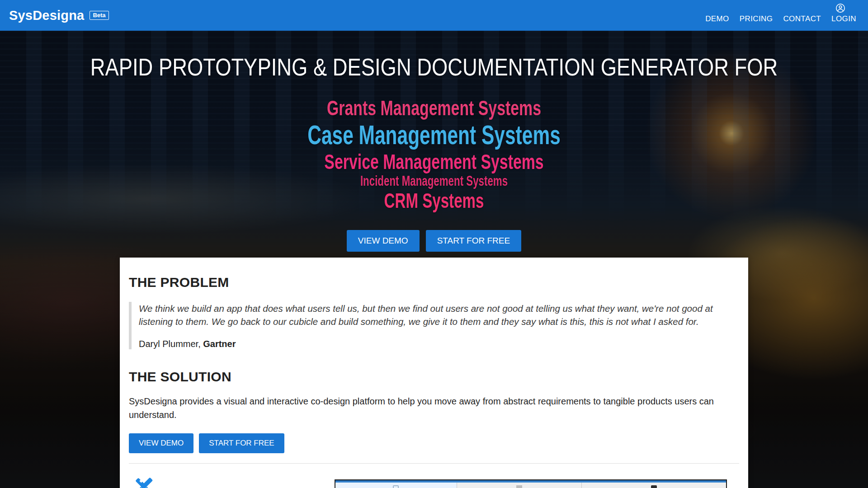  I want to click on problem-heading: THE PROBLEM, so click(434, 282).